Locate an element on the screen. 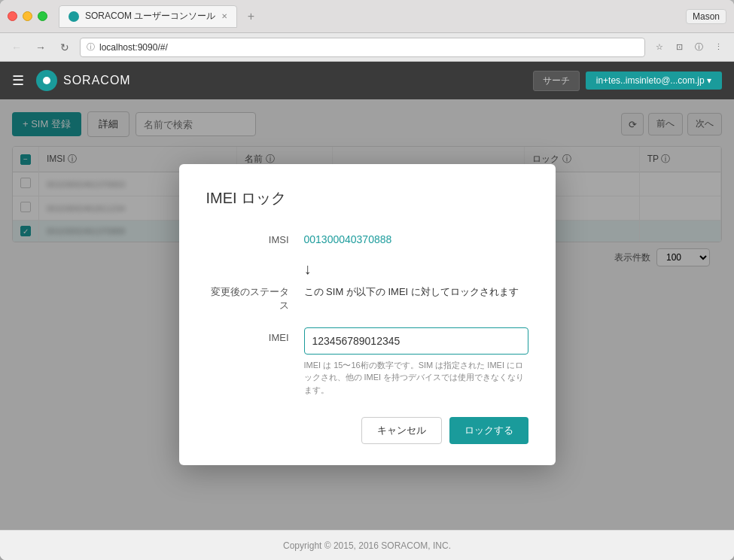 The height and width of the screenshot is (560, 734). address-bar: ← → ↻ ⓘ localhost:9090/#/ ☆ ⊡ ⓘ ⋮ is located at coordinates (367, 47).